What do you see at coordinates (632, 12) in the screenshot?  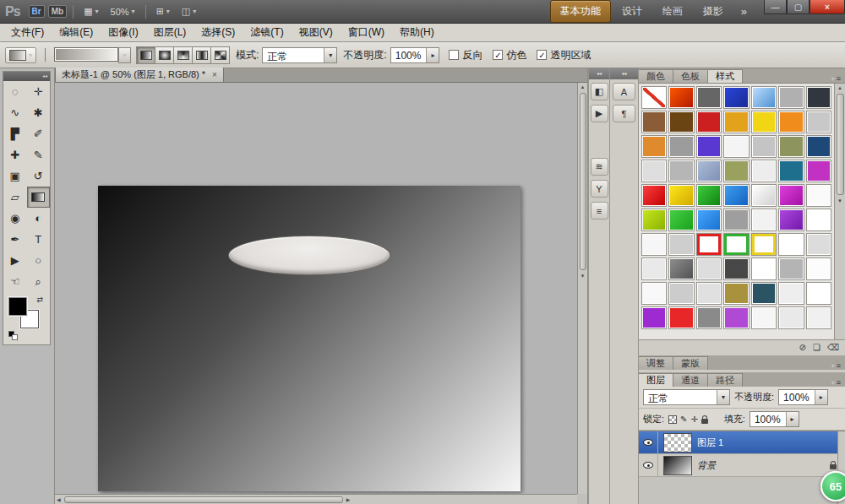 I see `workspace-button: 设计` at bounding box center [632, 12].